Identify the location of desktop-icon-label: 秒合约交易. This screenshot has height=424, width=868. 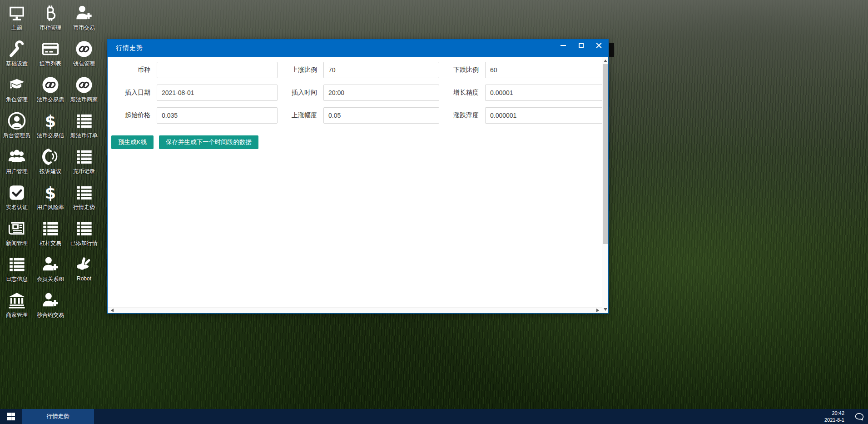
(50, 315).